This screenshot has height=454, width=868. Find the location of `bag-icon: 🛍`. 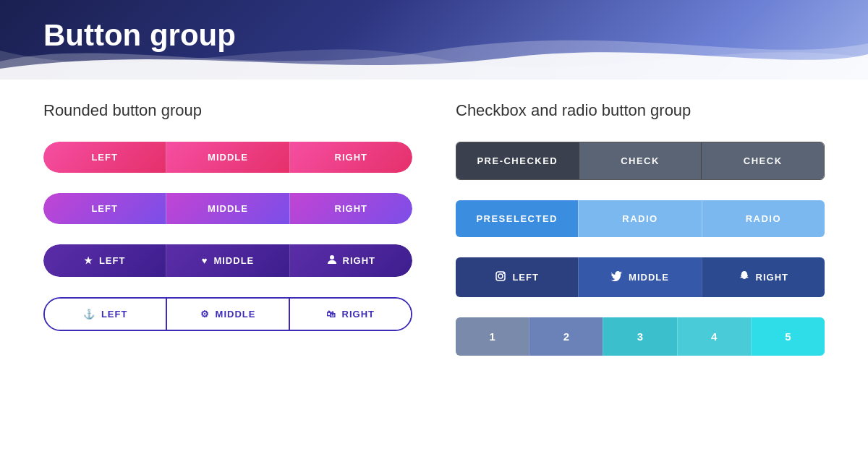

bag-icon: 🛍 is located at coordinates (331, 314).